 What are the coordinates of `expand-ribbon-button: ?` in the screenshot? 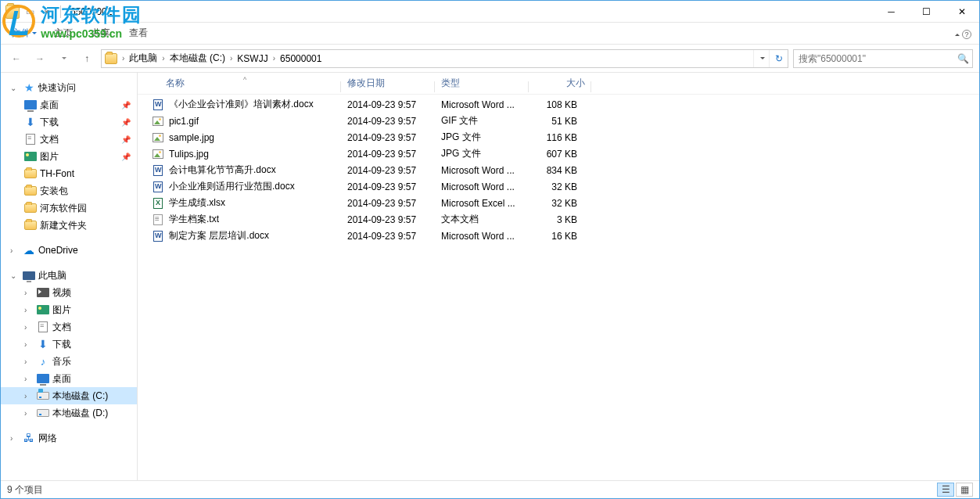 It's located at (962, 34).